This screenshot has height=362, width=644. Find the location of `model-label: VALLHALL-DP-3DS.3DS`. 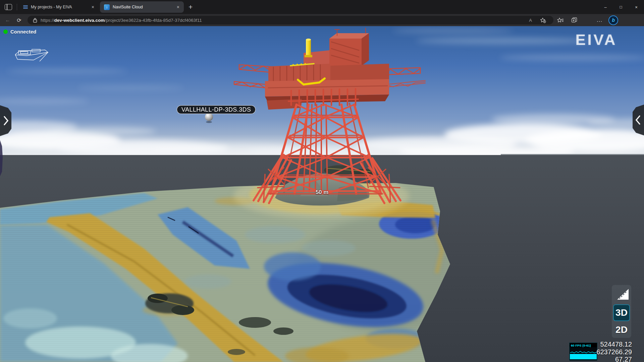

model-label: VALLHALL-DP-3DS.3DS is located at coordinates (216, 110).